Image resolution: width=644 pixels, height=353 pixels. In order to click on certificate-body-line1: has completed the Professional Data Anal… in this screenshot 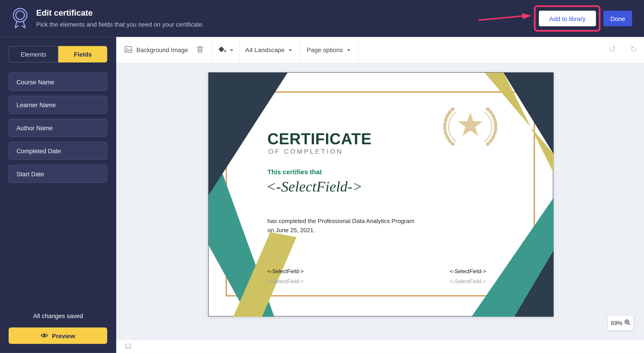, I will do `click(341, 221)`.